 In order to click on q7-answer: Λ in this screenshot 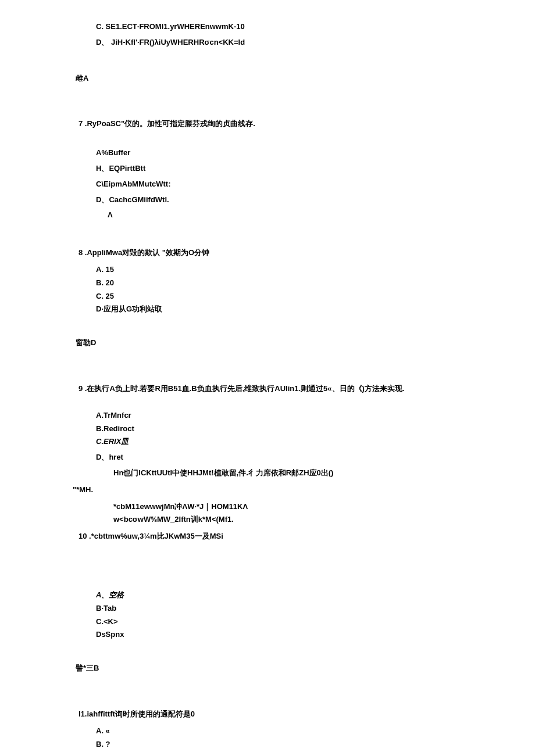, I will do `click(290, 215)`.